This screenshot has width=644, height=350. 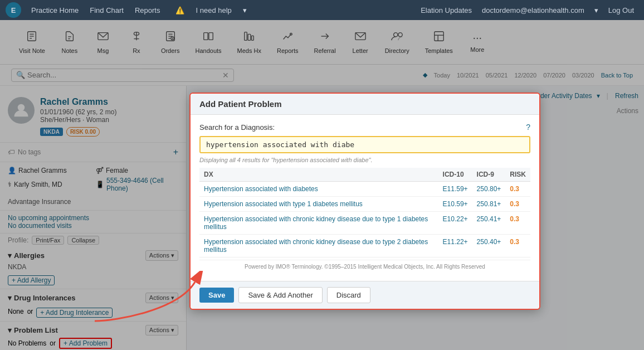 I want to click on app-logo: E, so click(x=13, y=10).